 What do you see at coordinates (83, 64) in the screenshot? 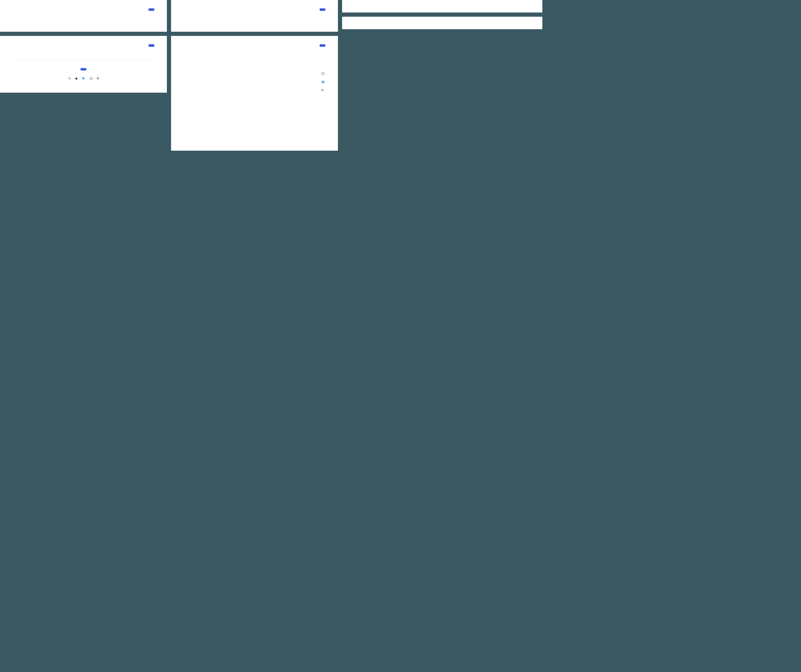
I see `blog-list-panel: ⌥ ◉ 🐦 ⓕ in` at bounding box center [83, 64].